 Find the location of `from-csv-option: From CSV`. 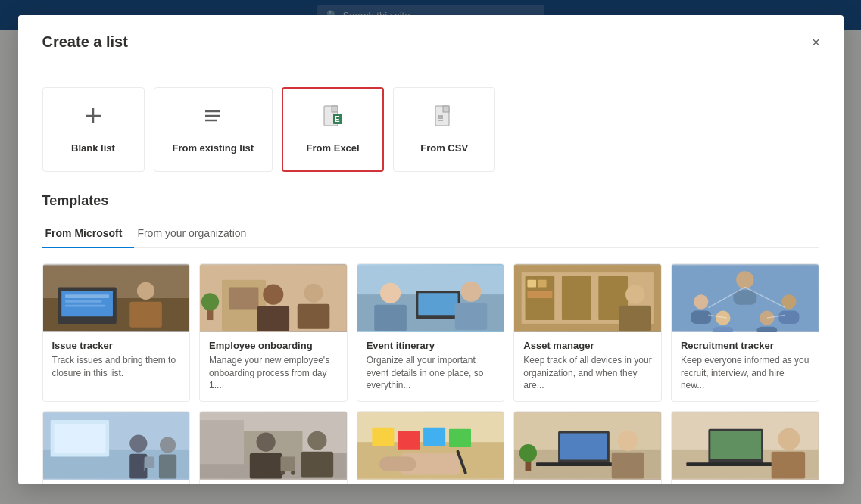

from-csv-option: From CSV is located at coordinates (444, 129).